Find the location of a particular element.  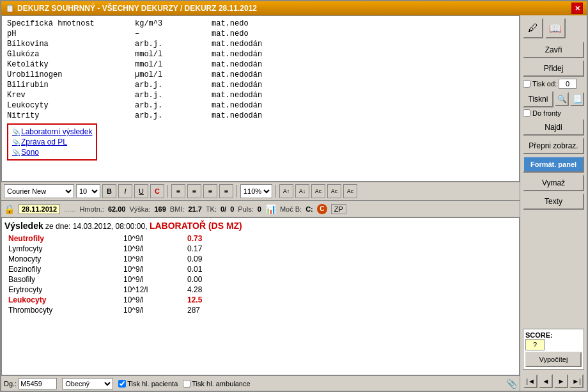

tk-value: 0/ is located at coordinates (224, 209).